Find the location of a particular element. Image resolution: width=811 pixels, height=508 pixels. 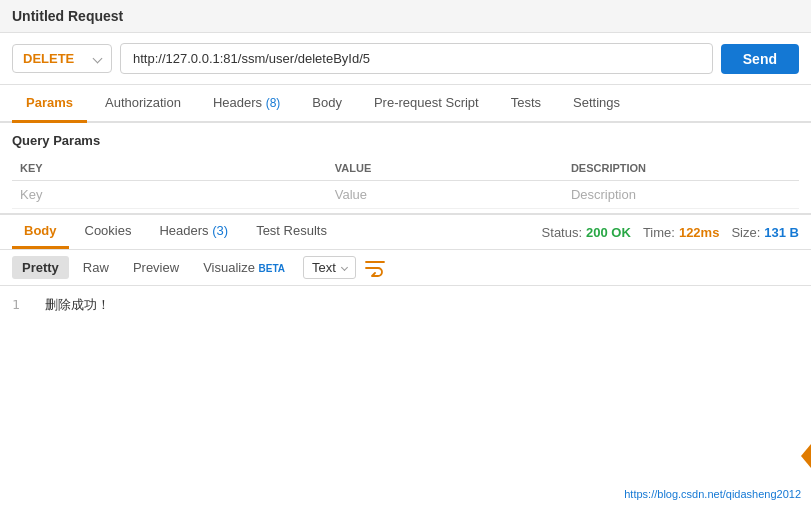

format-tab-preview: Preview is located at coordinates (156, 268).